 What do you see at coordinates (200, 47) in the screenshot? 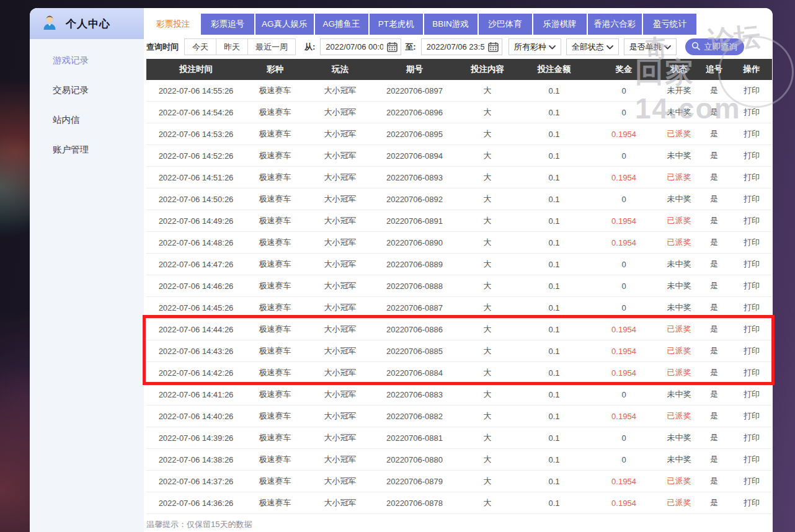
I see `range-button-0: 今天` at bounding box center [200, 47].